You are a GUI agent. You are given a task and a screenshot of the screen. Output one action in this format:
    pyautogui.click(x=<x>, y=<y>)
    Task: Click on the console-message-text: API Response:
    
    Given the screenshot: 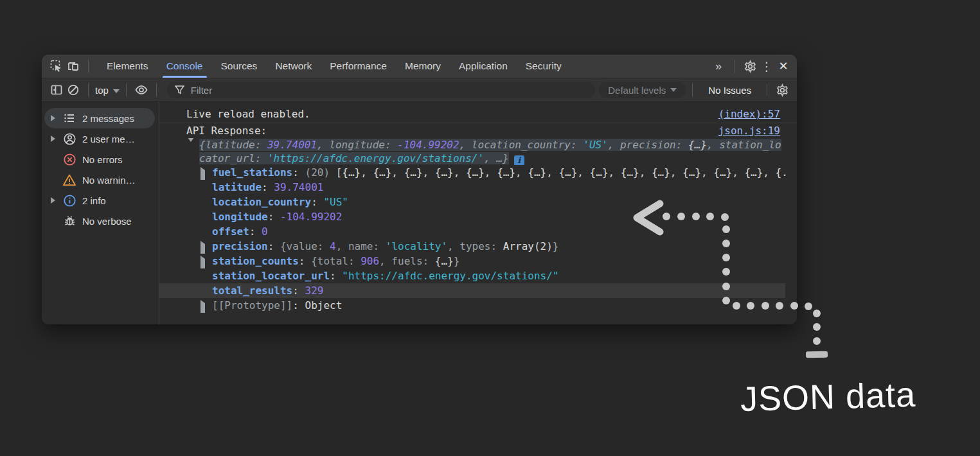 What is the action you would take?
    pyautogui.click(x=452, y=131)
    